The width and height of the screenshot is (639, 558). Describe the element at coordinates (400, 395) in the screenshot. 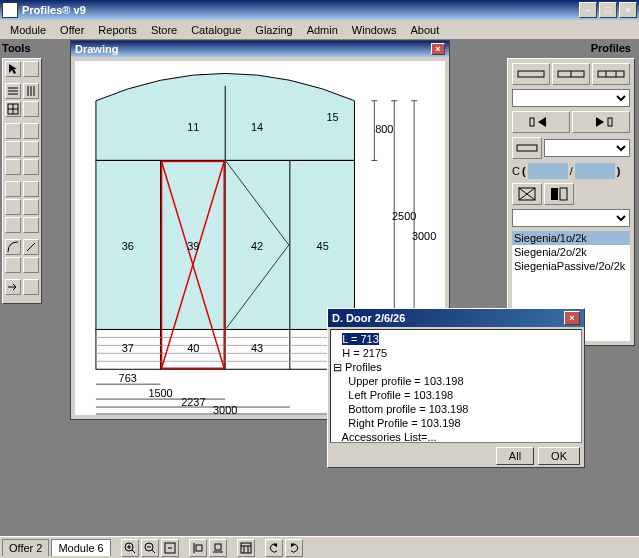

I see `prop-left: Left Profile = 103.198` at that location.